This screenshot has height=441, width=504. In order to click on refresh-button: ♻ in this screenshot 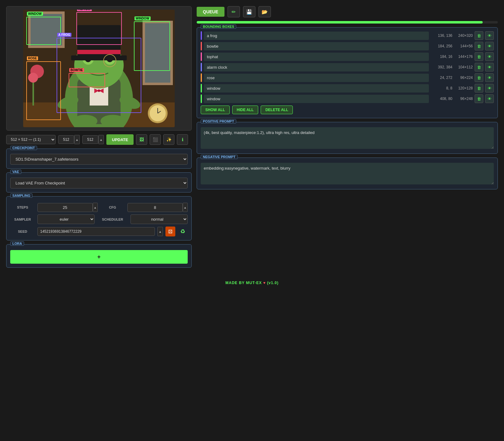, I will do `click(183, 231)`.